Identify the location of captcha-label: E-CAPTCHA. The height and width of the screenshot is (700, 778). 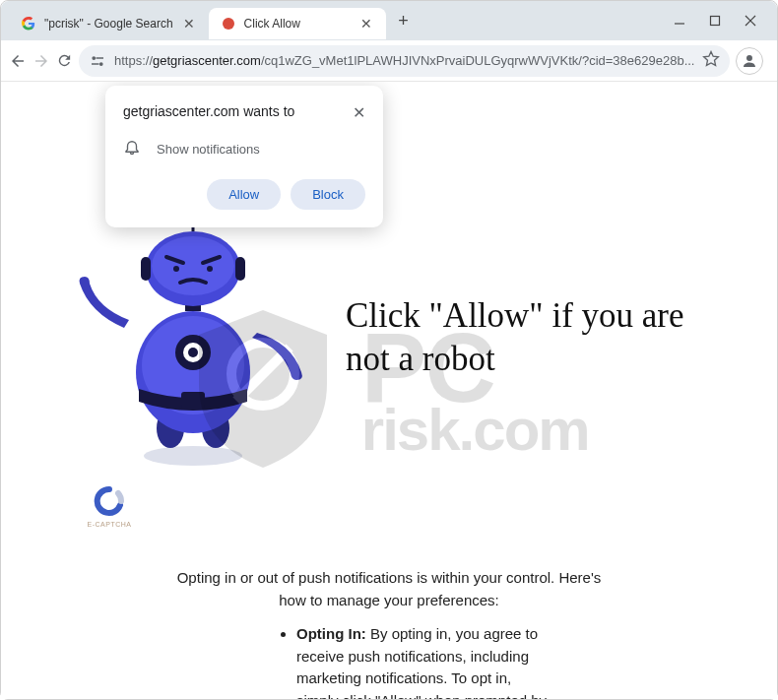
(109, 524).